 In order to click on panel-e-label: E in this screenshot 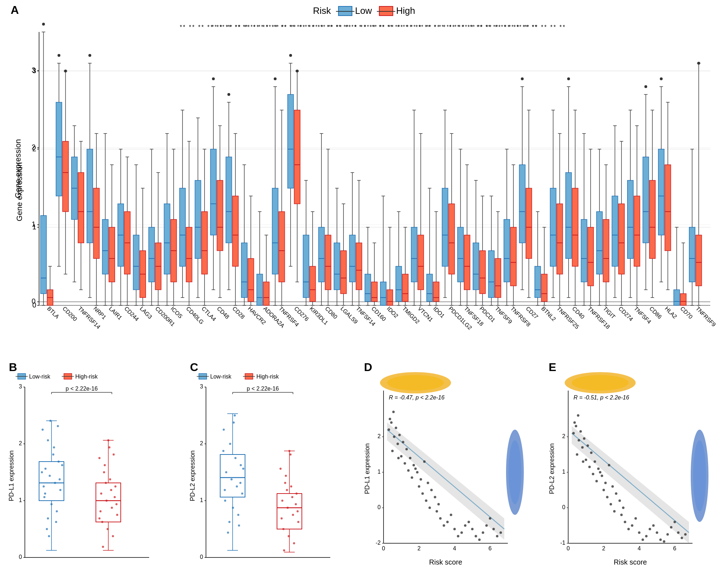, I will do `click(553, 367)`.